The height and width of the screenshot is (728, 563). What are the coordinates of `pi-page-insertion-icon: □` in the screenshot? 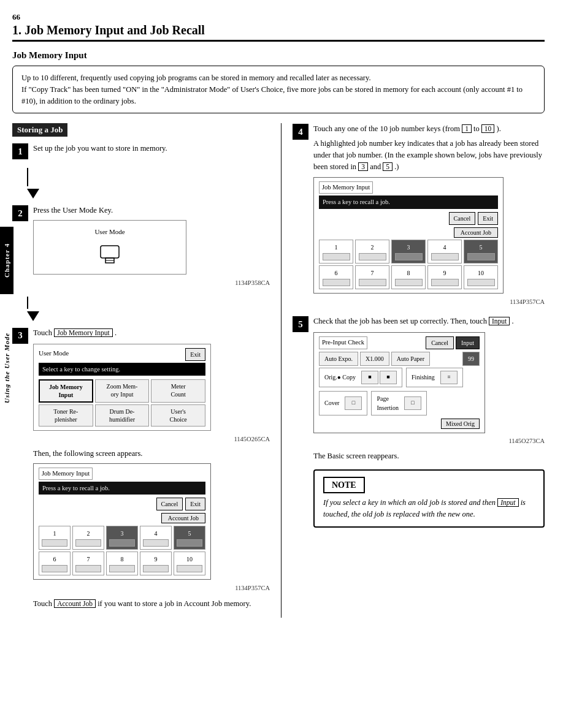 It's located at (413, 403).